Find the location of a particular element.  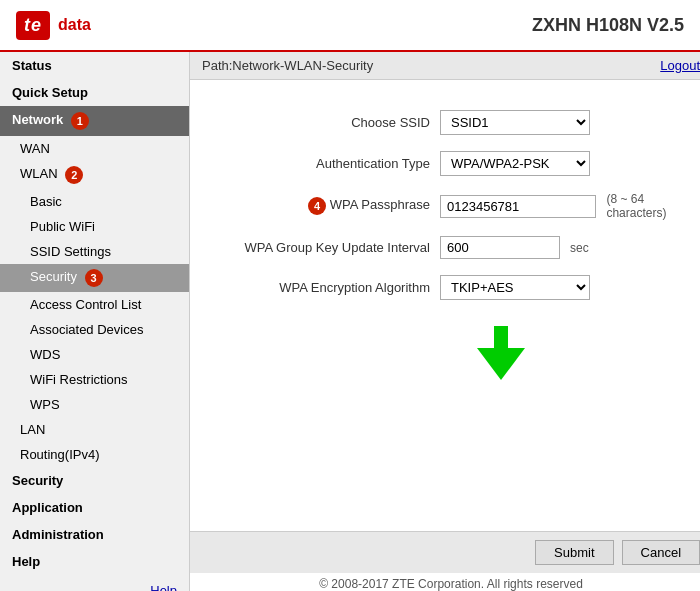

sidebar-item-administration: Administration is located at coordinates (94, 534).